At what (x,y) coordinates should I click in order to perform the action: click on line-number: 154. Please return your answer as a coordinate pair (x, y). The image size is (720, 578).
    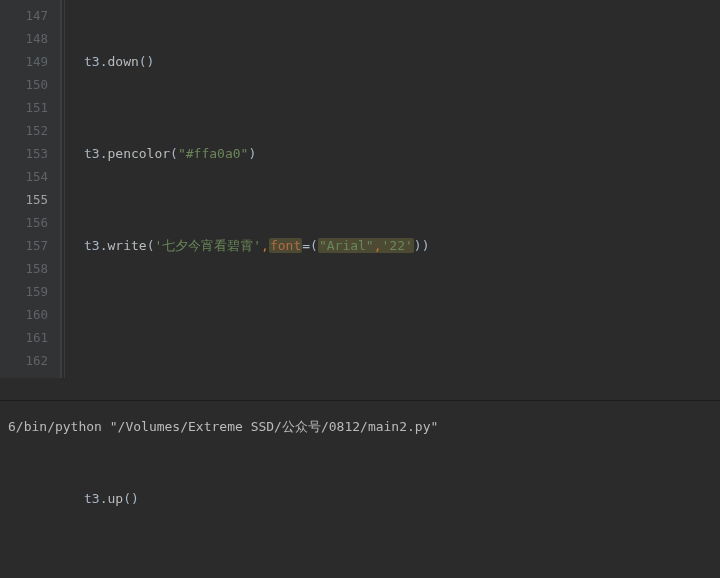
    Looking at the image, I should click on (24, 176).